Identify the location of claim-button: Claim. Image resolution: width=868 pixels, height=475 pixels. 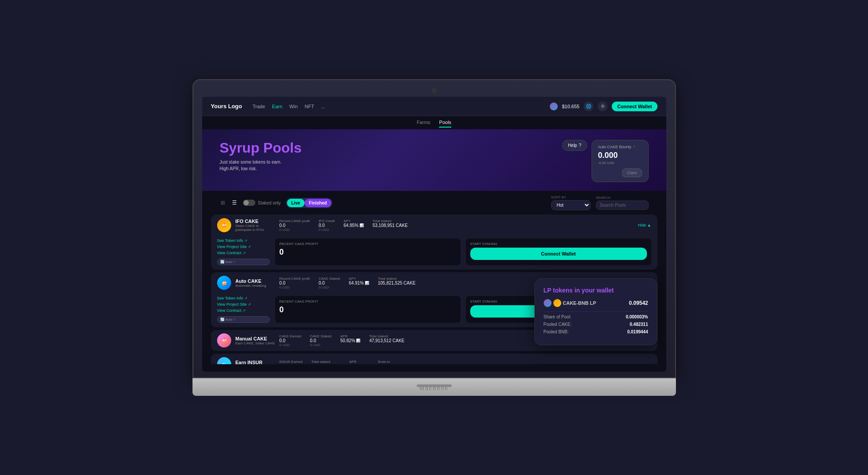
(632, 173).